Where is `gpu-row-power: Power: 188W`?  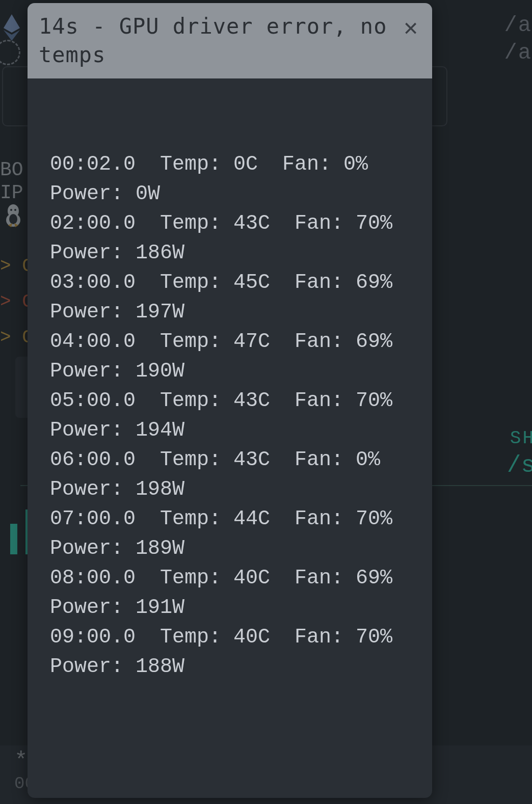 gpu-row-power: Power: 188W is located at coordinates (230, 667).